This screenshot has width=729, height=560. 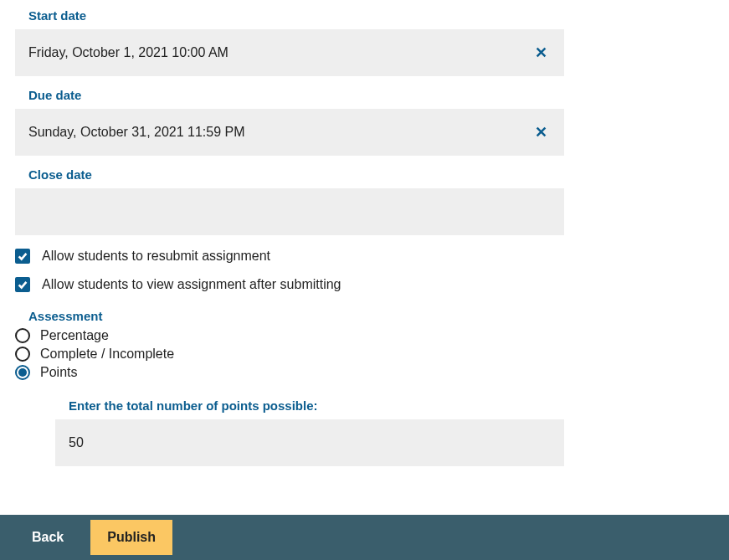 What do you see at coordinates (192, 285) in the screenshot?
I see `view-after-label: Allow students to view assignment after …` at bounding box center [192, 285].